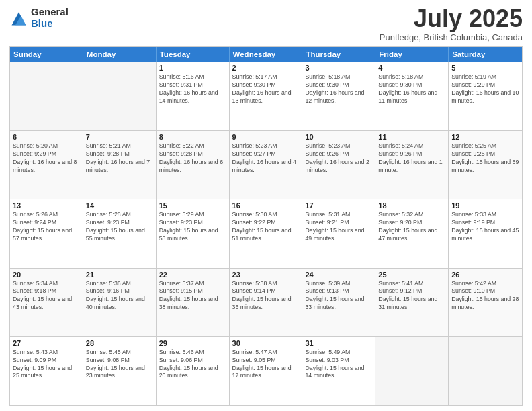  Describe the element at coordinates (339, 158) in the screenshot. I see `day-info: Sunrise: 5:23 AMSunset: 9:26 PMDaylight:…` at that location.